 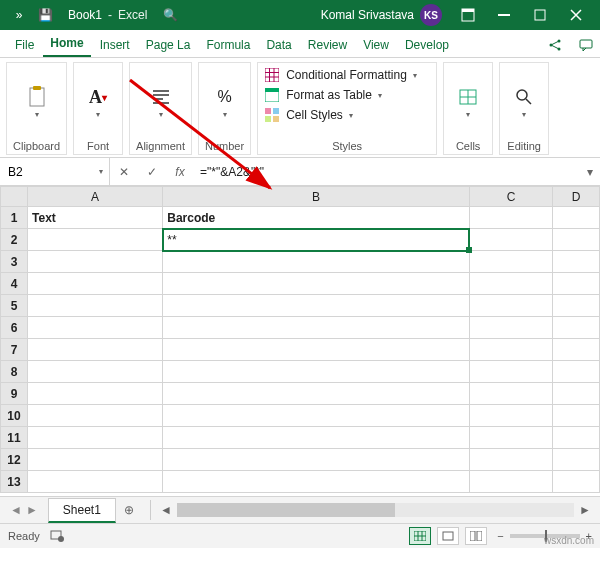 What do you see at coordinates (45, 15) in the screenshot?
I see `save-icon: 💾` at bounding box center [45, 15].